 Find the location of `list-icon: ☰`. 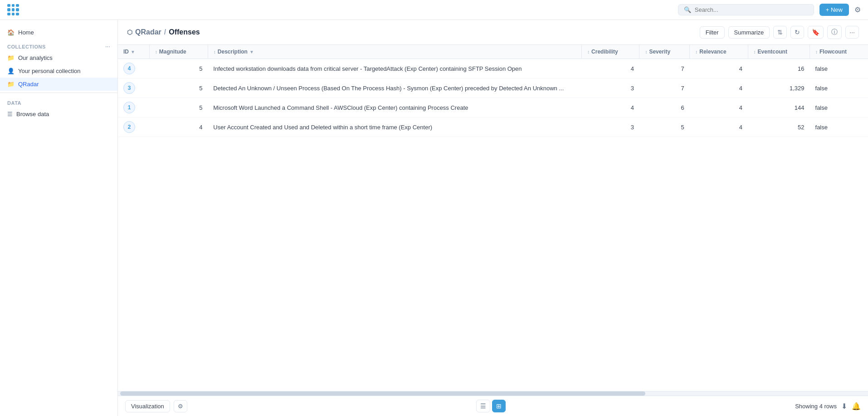

list-icon: ☰ is located at coordinates (10, 114).